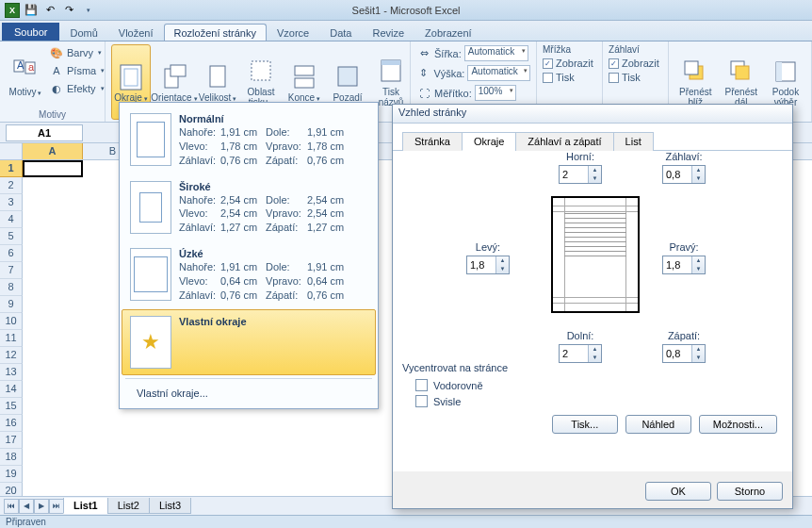 The height and width of the screenshot is (528, 812). What do you see at coordinates (569, 49) in the screenshot?
I see `gridlines-label: Mřížka` at bounding box center [569, 49].